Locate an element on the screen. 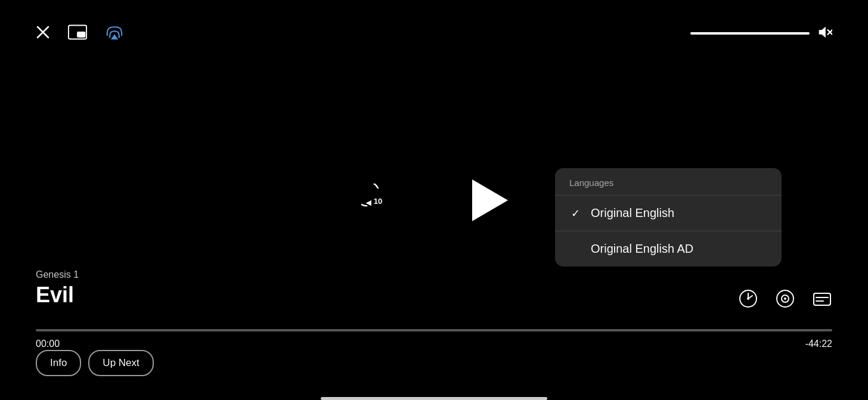  mute-icon is located at coordinates (824, 33).